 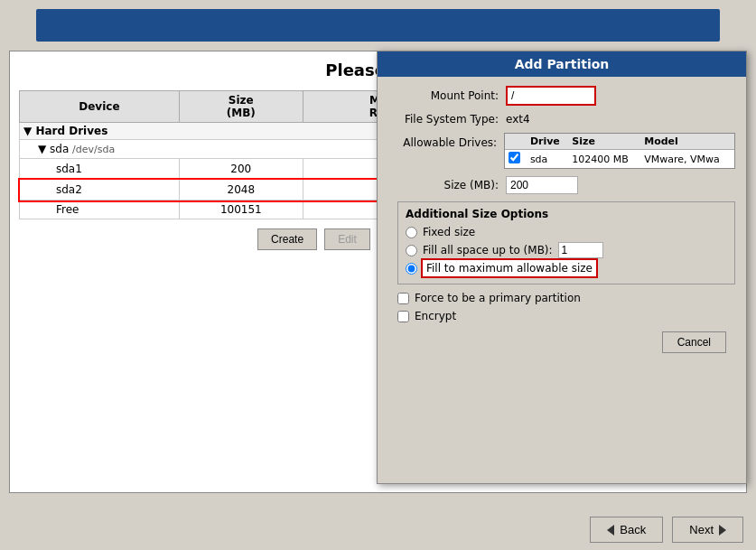 I want to click on back-button: Back, so click(x=627, y=529).